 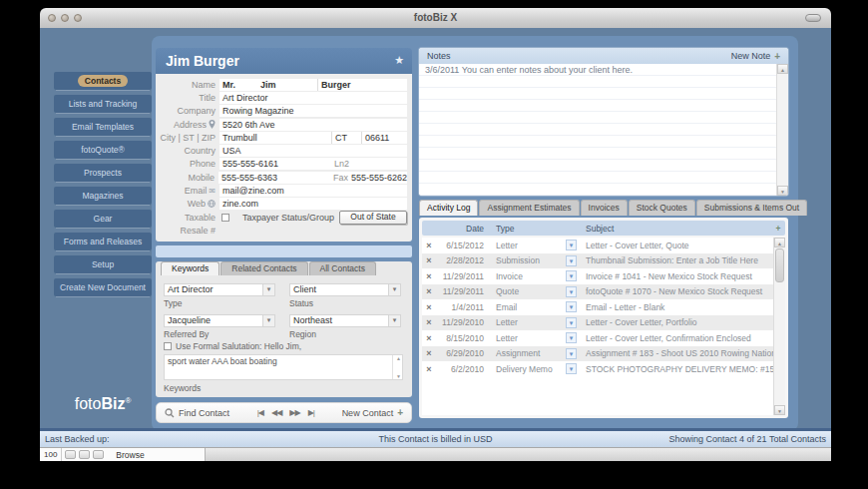 What do you see at coordinates (276, 413) in the screenshot?
I see `previous-record-icon: ◀◀` at bounding box center [276, 413].